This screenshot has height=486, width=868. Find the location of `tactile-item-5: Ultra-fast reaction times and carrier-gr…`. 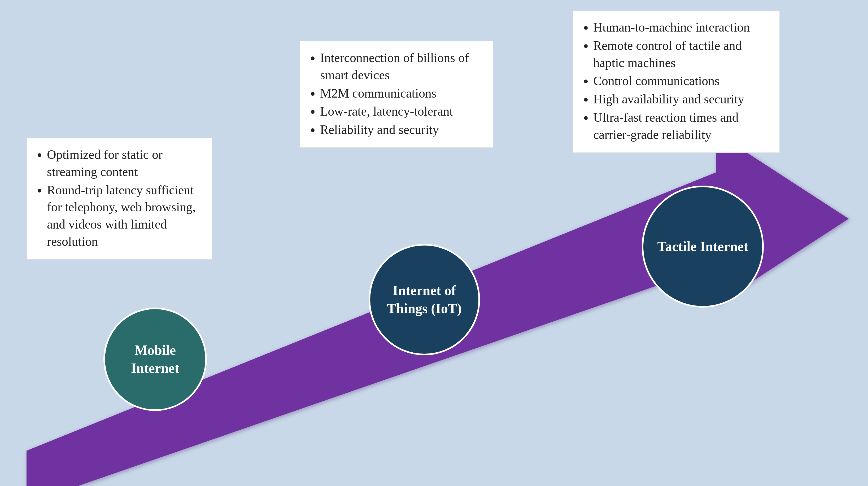

tactile-item-5: Ultra-fast reaction times and carrier-gr… is located at coordinates (682, 126).